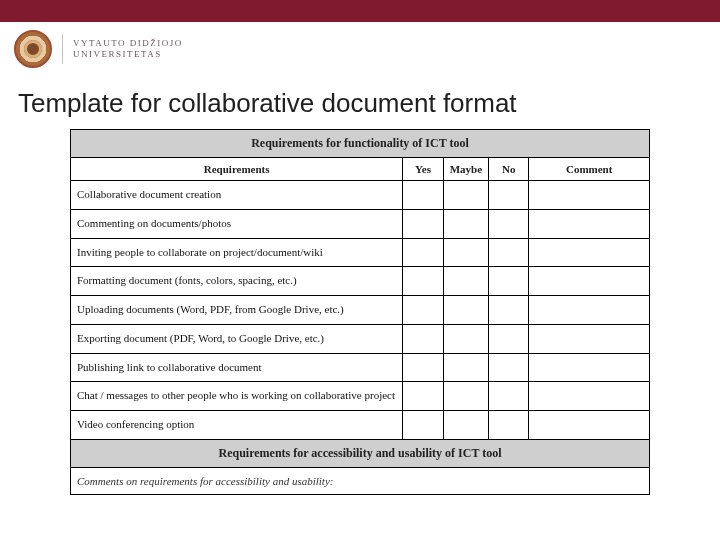  What do you see at coordinates (360, 310) in the screenshot?
I see `table-row: Uploading documents (Word, PDF, from Goo…` at bounding box center [360, 310].